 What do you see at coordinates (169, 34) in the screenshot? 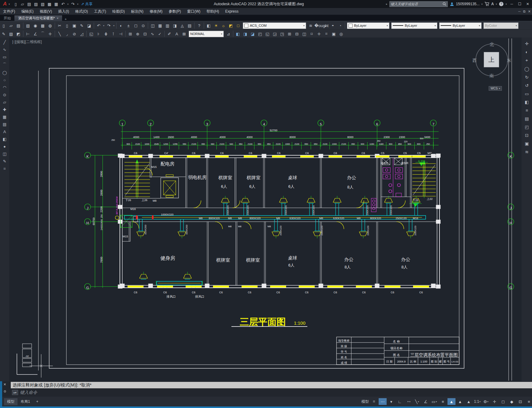
I see `toolbar-icon: ✐` at bounding box center [169, 34].